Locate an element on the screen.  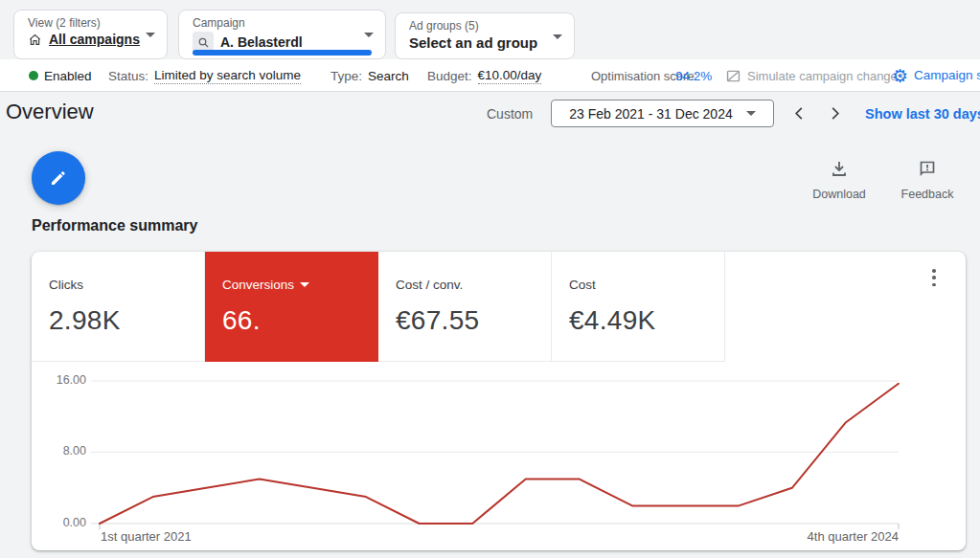
metric-label: Clicks is located at coordinates (126, 285).